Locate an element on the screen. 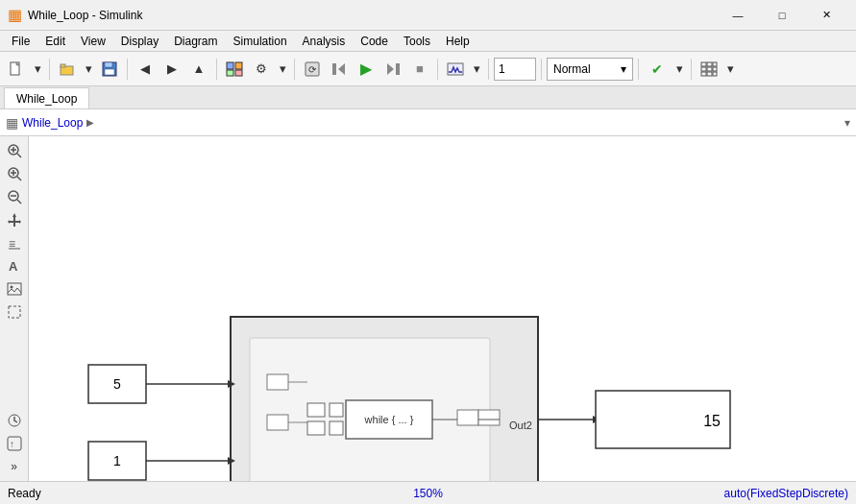  sep8 is located at coordinates (638, 69).